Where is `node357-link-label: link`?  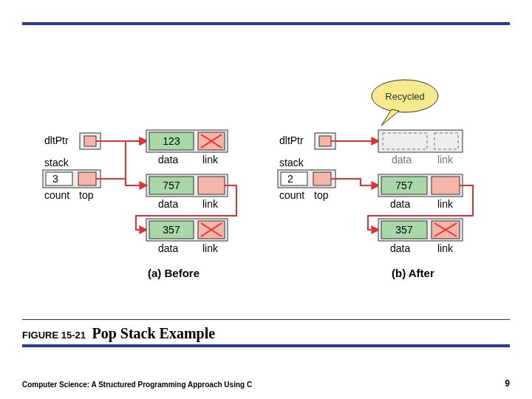 node357-link-label: link is located at coordinates (446, 248).